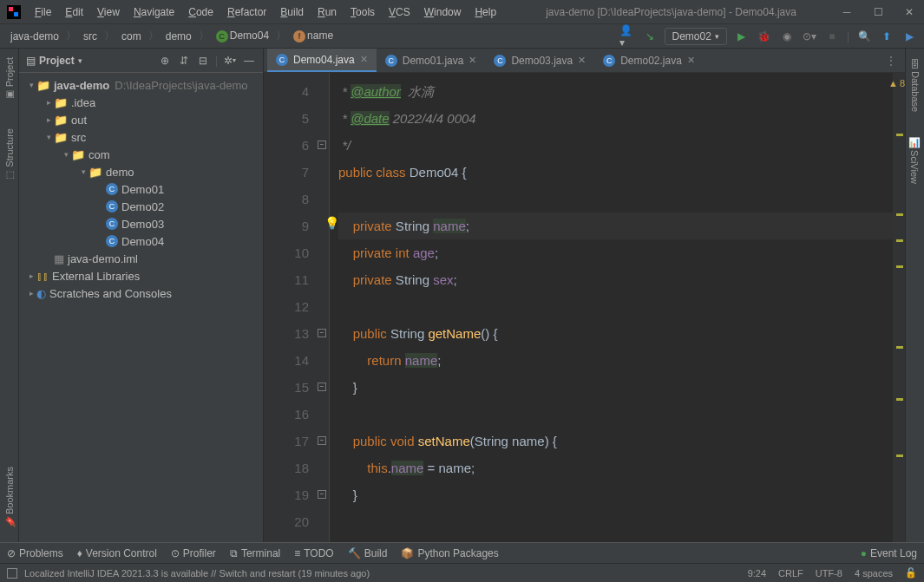 This screenshot has height=582, width=924. I want to click on menu-edit: Edit, so click(75, 12).